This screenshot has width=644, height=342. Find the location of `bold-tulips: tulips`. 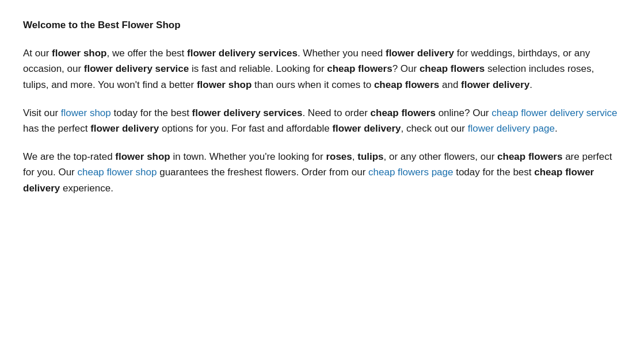

bold-tulips: tulips is located at coordinates (371, 156).